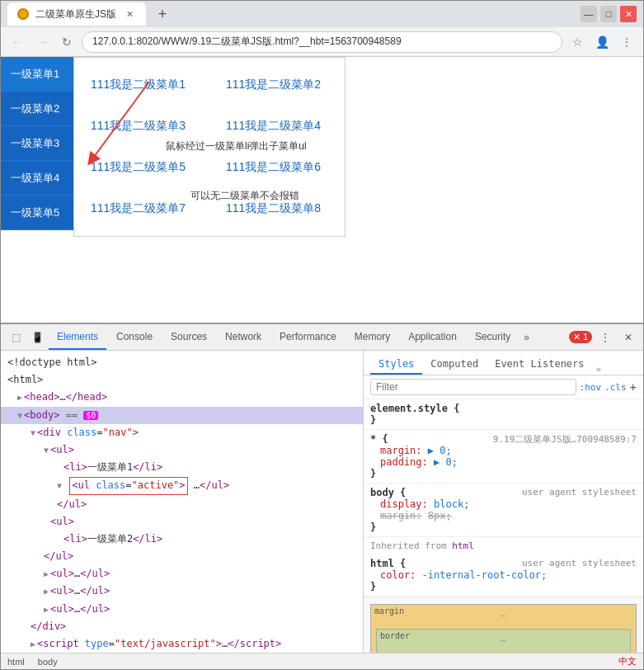 Image resolution: width=644 pixels, height=670 pixels. What do you see at coordinates (503, 510) in the screenshot?
I see `style-block-body: body { user agent stylesheet display: bl…` at bounding box center [503, 510].